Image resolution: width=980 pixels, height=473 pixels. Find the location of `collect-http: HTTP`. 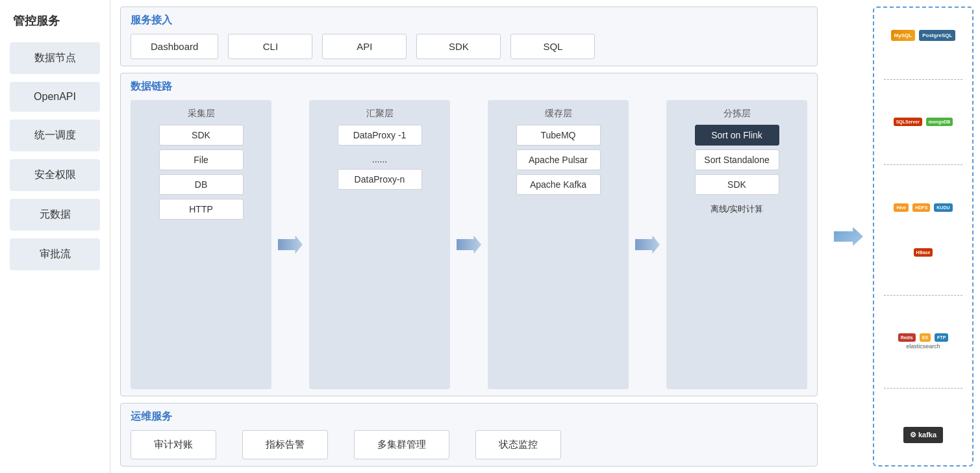

collect-http: HTTP is located at coordinates (201, 209).